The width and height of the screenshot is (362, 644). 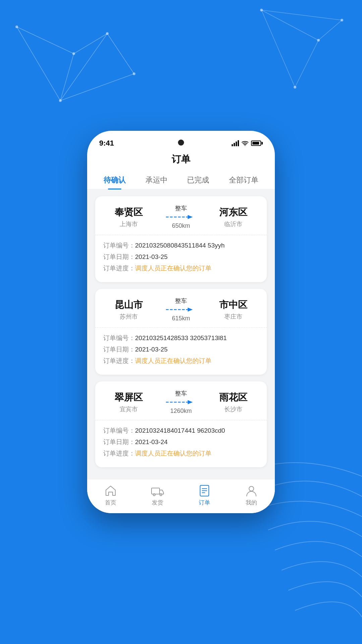 What do you see at coordinates (181, 309) in the screenshot?
I see `route-middle-2: 整车 615km` at bounding box center [181, 309].